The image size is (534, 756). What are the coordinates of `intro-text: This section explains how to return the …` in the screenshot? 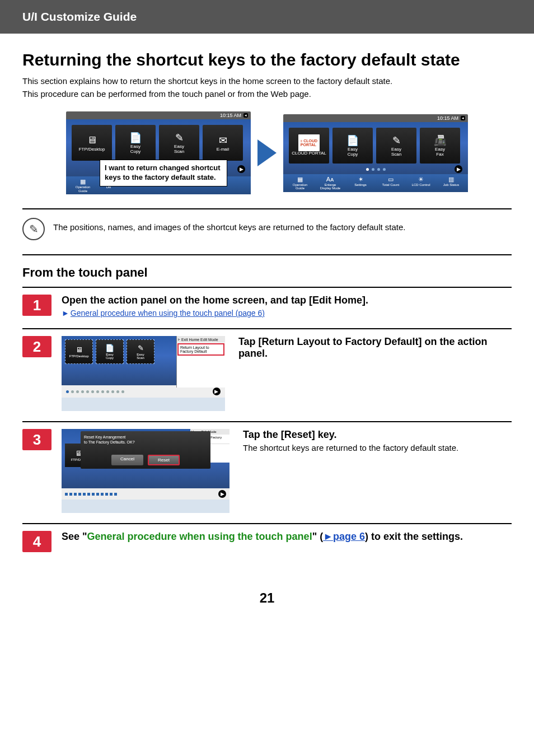 It's located at (267, 87).